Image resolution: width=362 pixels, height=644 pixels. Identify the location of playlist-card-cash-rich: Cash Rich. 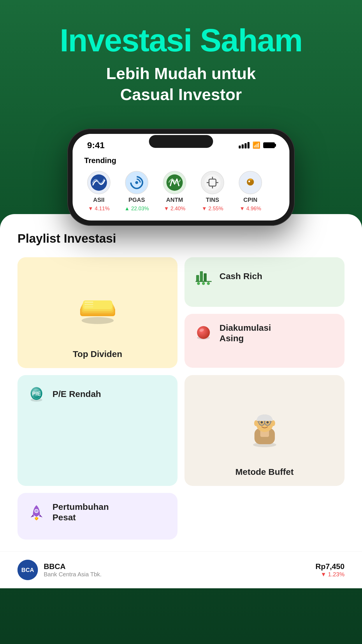
(265, 282).